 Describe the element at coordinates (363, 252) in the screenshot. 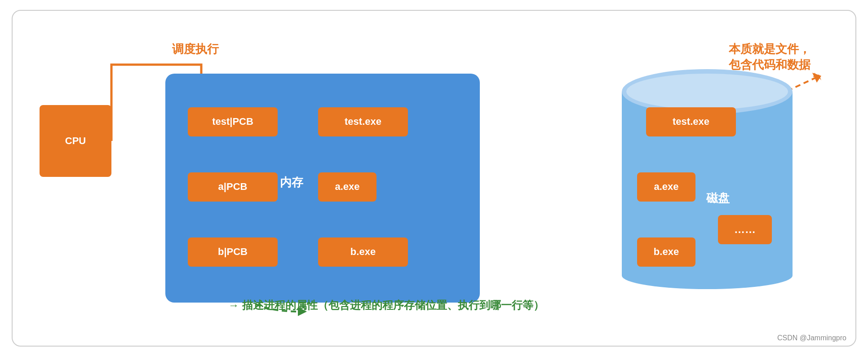

I see `b-exe-mem-label: b.exe` at that location.